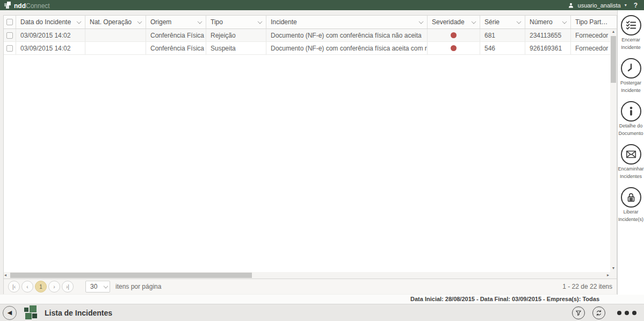 Image resolution: width=644 pixels, height=321 pixels. I want to click on vertical-scrollbar: ▴ ▾, so click(613, 151).